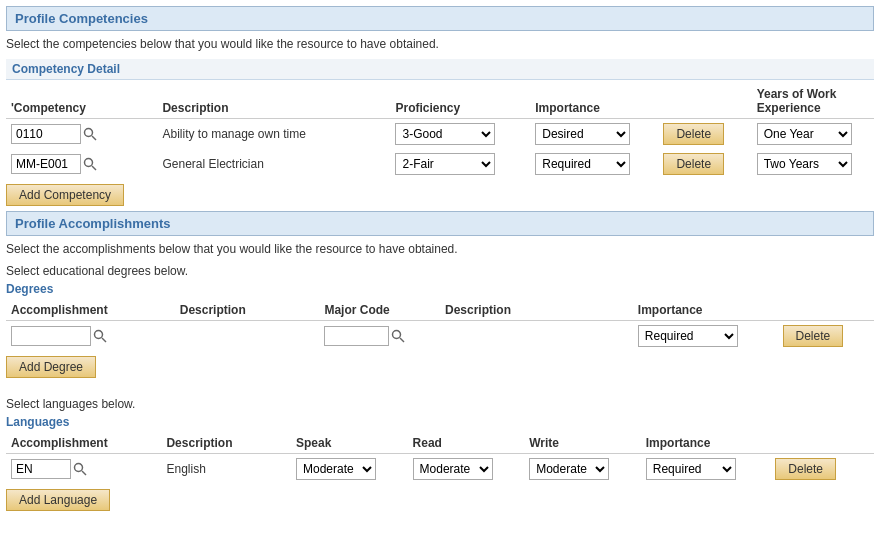 The height and width of the screenshot is (552, 880). I want to click on lang-col-write: Write, so click(582, 444).